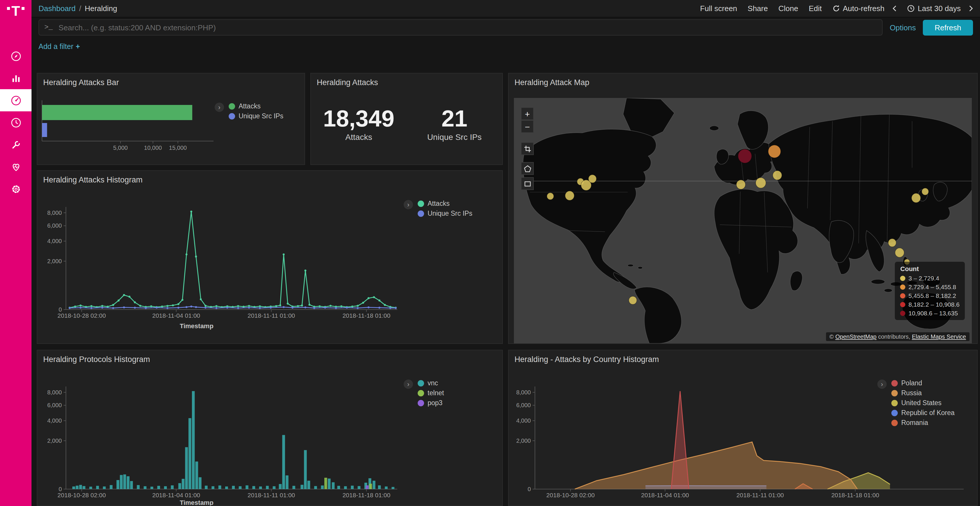 This screenshot has height=506, width=980. What do you see at coordinates (171, 81) in the screenshot?
I see `panel-title: Heralding Attacks Bar` at bounding box center [171, 81].